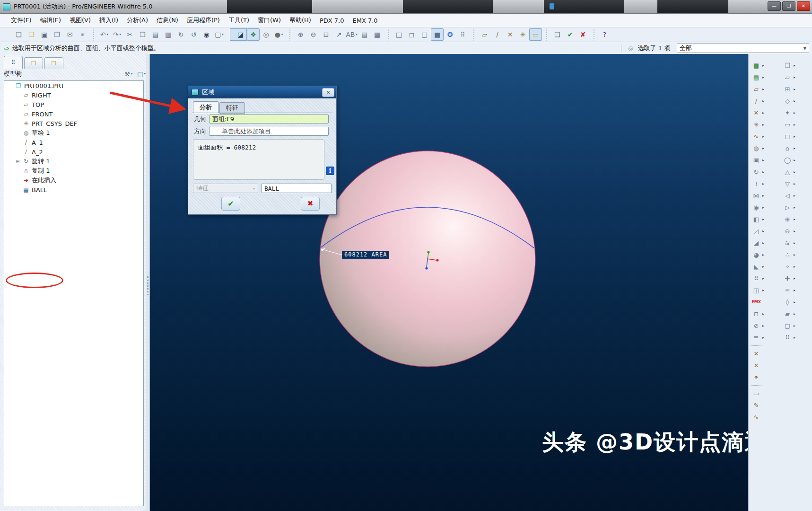 The width and height of the screenshot is (812, 511). What do you see at coordinates (74, 95) in the screenshot?
I see `tree-item: ▱ RIGHT` at bounding box center [74, 95].